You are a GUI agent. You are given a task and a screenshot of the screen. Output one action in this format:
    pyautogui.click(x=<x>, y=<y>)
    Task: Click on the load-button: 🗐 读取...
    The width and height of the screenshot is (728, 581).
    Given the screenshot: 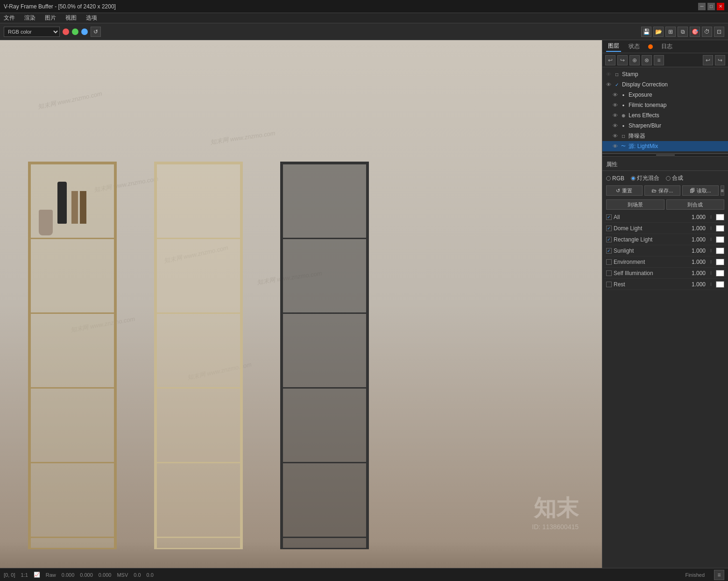 What is the action you would take?
    pyautogui.click(x=700, y=191)
    